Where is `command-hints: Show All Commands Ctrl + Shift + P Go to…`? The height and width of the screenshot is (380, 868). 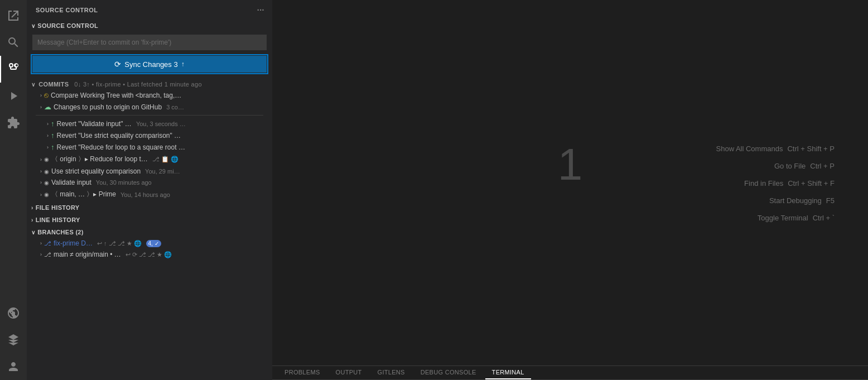 command-hints: Show All Commands Ctrl + Shift + P Go to… is located at coordinates (775, 183).